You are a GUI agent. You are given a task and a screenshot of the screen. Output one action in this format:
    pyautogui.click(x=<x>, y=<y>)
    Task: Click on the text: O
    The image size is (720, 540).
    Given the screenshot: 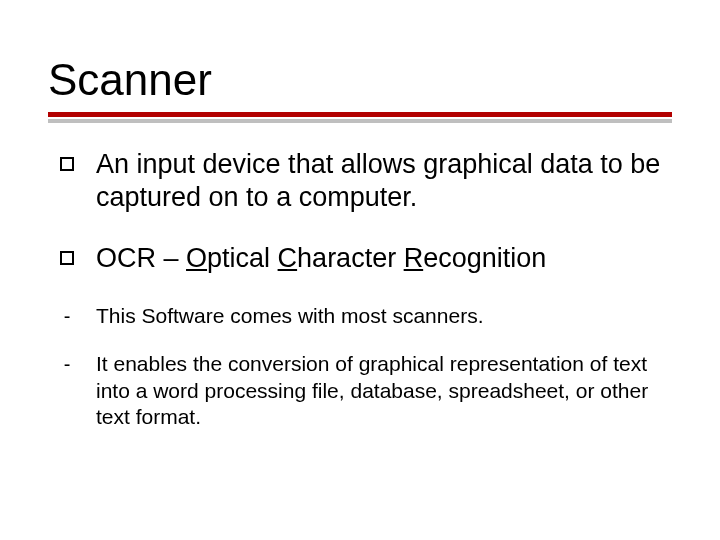 What is the action you would take?
    pyautogui.click(x=196, y=258)
    